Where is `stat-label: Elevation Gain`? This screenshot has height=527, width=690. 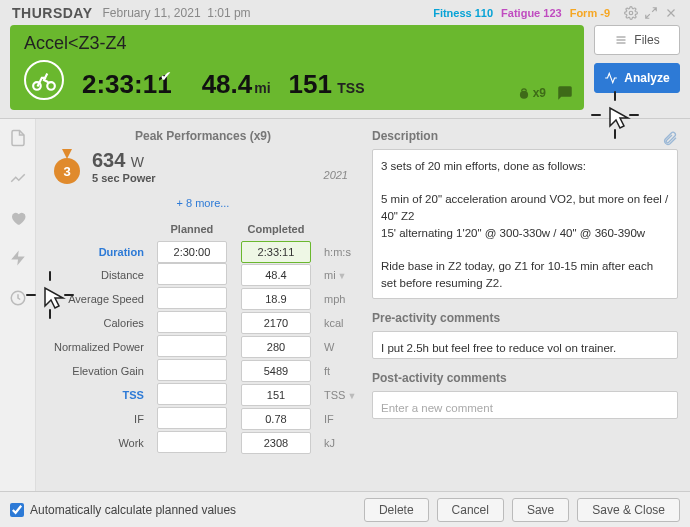 stat-label: Elevation Gain is located at coordinates (99, 371).